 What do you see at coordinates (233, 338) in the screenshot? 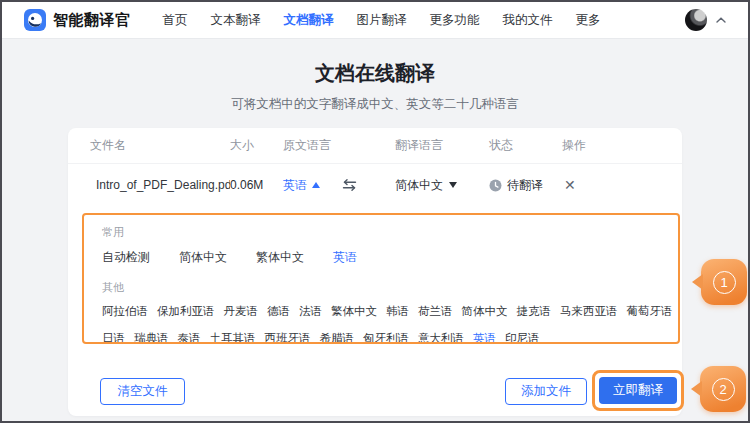
I see `lang-option-turkish: 土耳其语` at bounding box center [233, 338].